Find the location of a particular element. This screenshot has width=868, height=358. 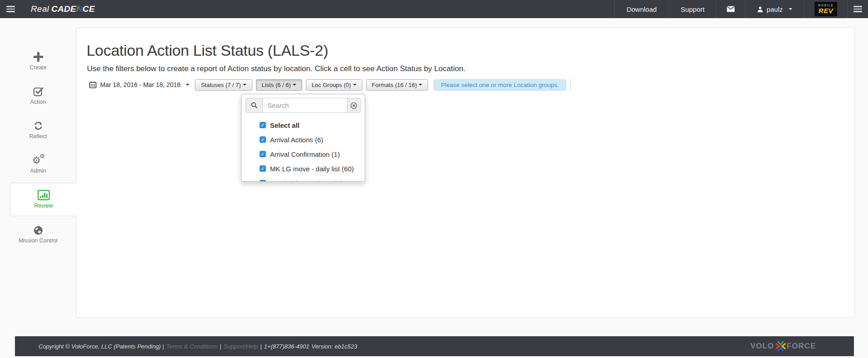

brand-cade: CADE is located at coordinates (63, 9).